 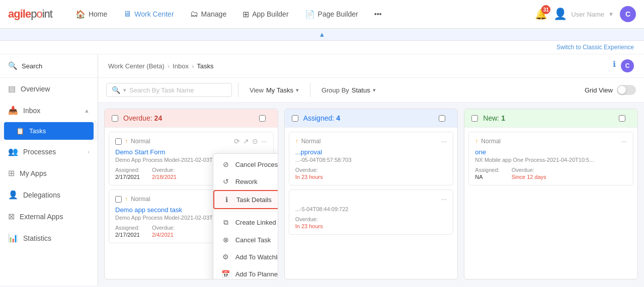 I want to click on assigned-title: Assigned:, so click(x=319, y=118).